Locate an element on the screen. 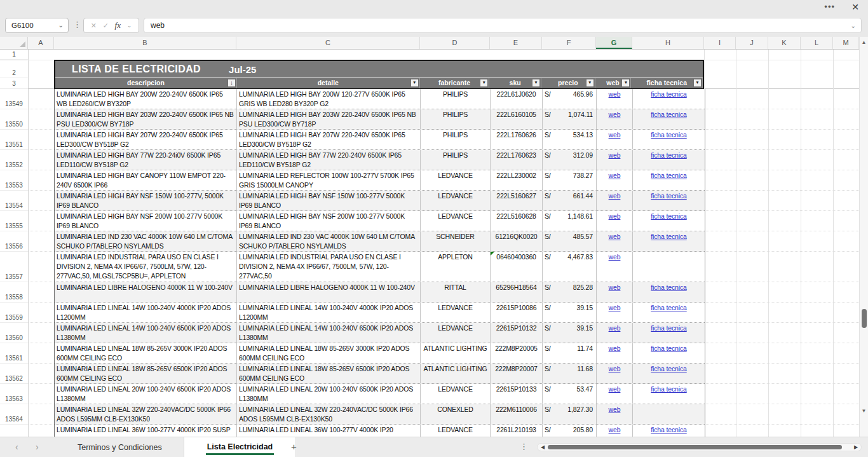 This screenshot has width=868, height=457. cell-sku: 2261L210193 is located at coordinates (517, 431).